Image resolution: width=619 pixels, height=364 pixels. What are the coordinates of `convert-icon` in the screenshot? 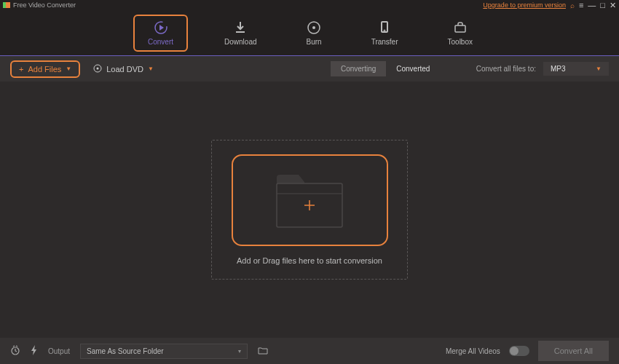 It's located at (161, 28).